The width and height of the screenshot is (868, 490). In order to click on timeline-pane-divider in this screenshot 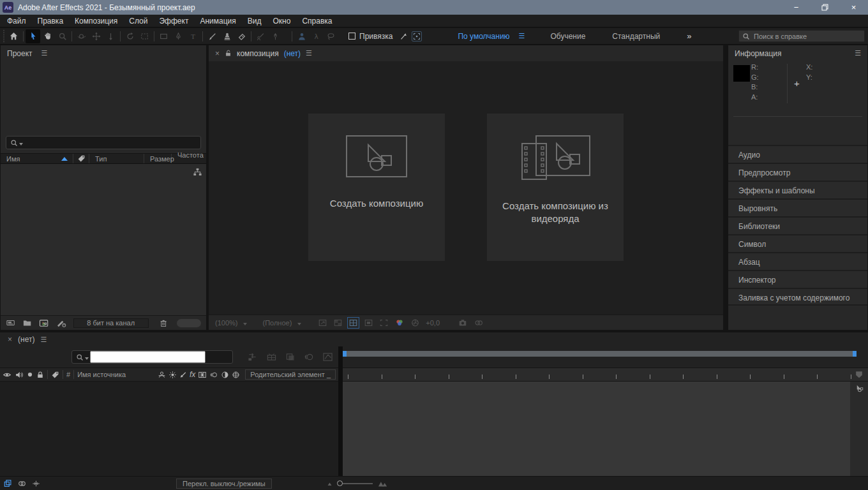, I will do `click(341, 411)`.